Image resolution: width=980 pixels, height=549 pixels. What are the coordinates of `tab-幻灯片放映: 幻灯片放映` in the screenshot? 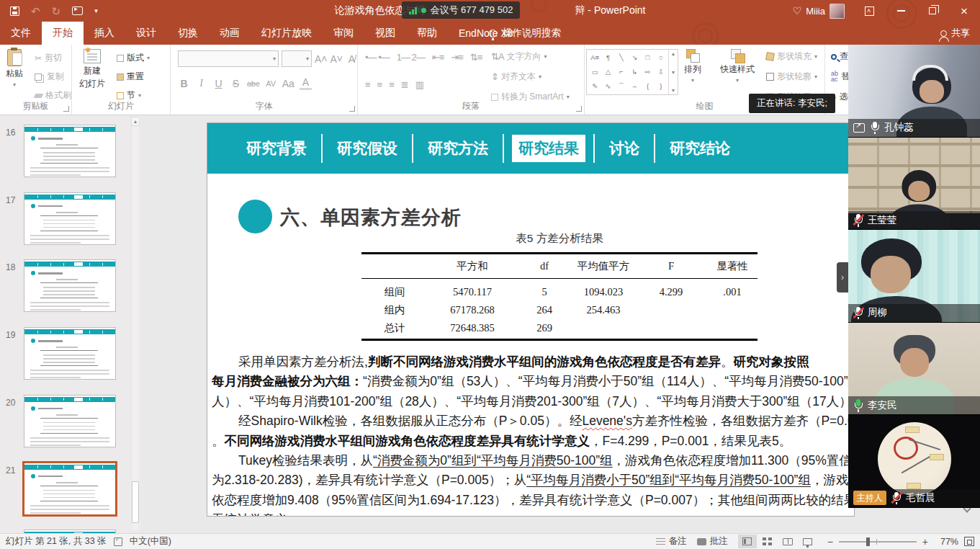 It's located at (287, 33).